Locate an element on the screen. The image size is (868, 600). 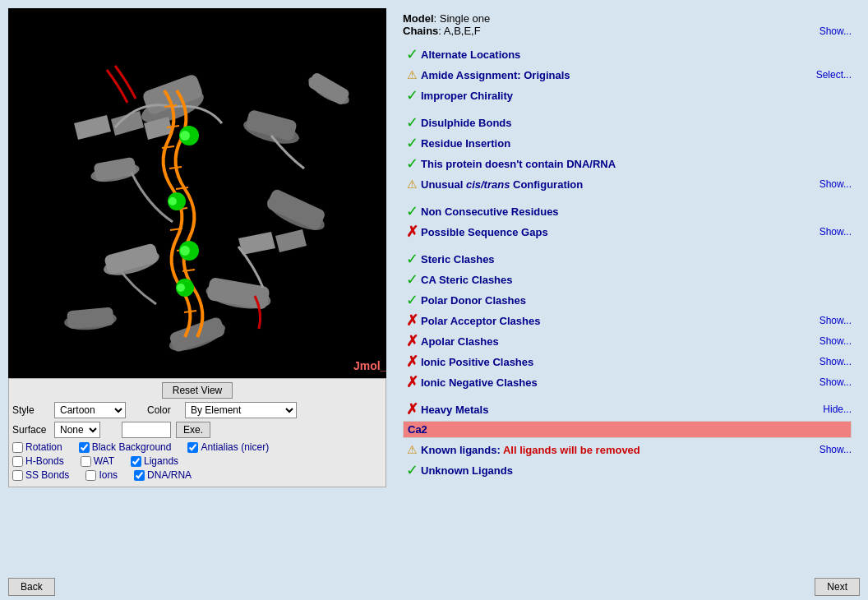
reset-view-button: Reset View is located at coordinates (197, 390).